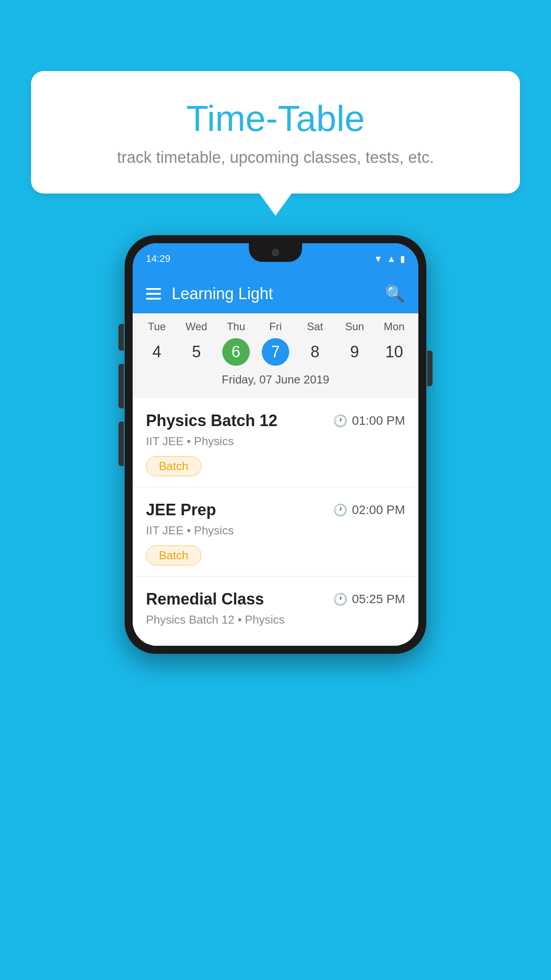 Image resolution: width=551 pixels, height=980 pixels. I want to click on clock-icon-3: 🕐, so click(340, 599).